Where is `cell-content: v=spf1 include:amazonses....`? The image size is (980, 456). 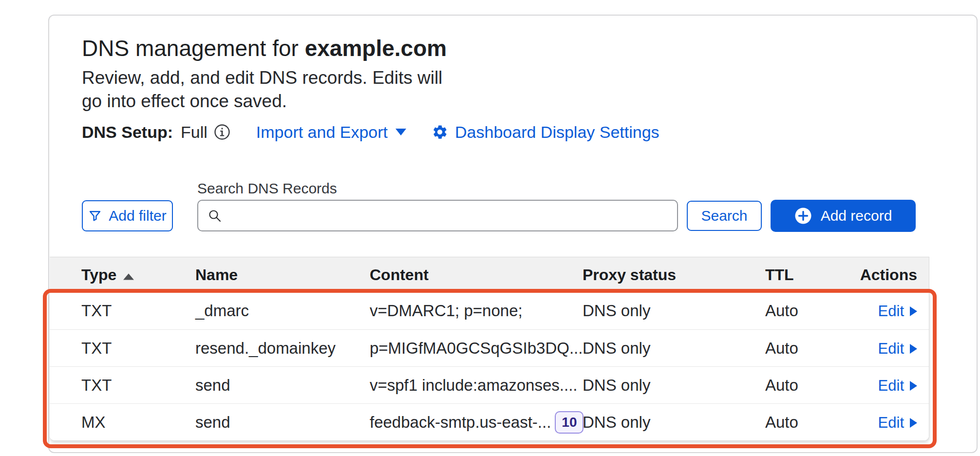
cell-content: v=spf1 include:amazonses.... is located at coordinates (473, 385).